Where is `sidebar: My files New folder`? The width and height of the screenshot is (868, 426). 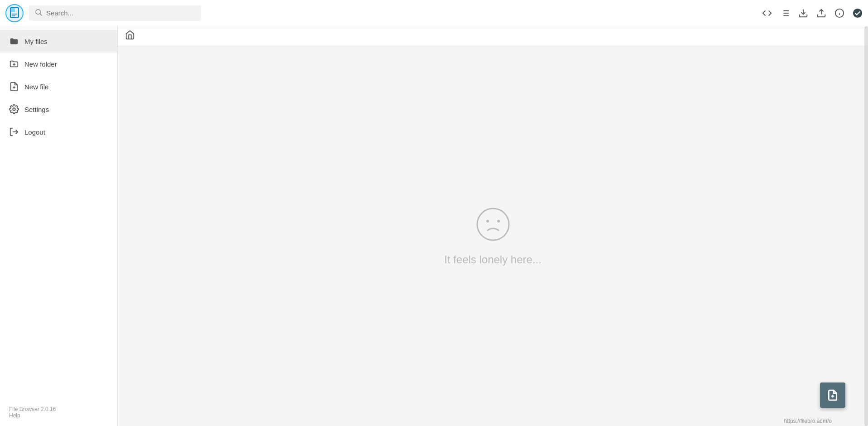 sidebar: My files New folder is located at coordinates (59, 226).